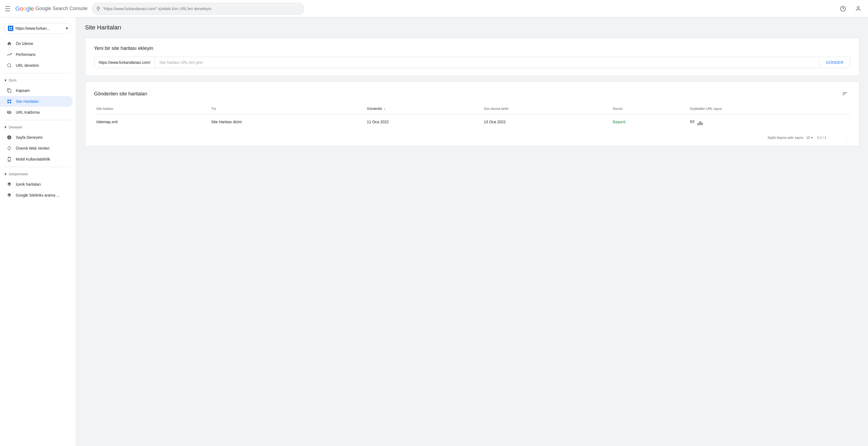  What do you see at coordinates (36, 138) in the screenshot?
I see `sidebar-item-sayfa-deneyimi: Sayfa Deneyimi` at bounding box center [36, 138].